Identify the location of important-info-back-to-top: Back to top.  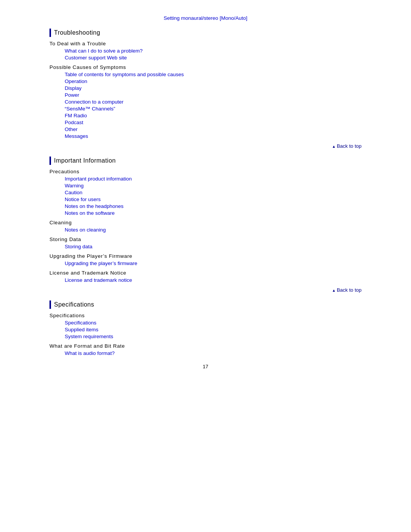
(206, 290).